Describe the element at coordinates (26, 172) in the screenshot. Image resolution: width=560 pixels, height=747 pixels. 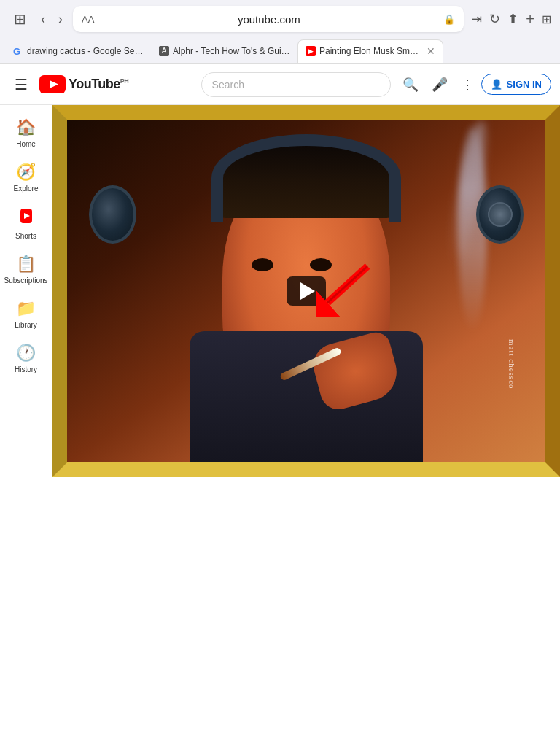
I see `explore-icon: 🧭` at that location.